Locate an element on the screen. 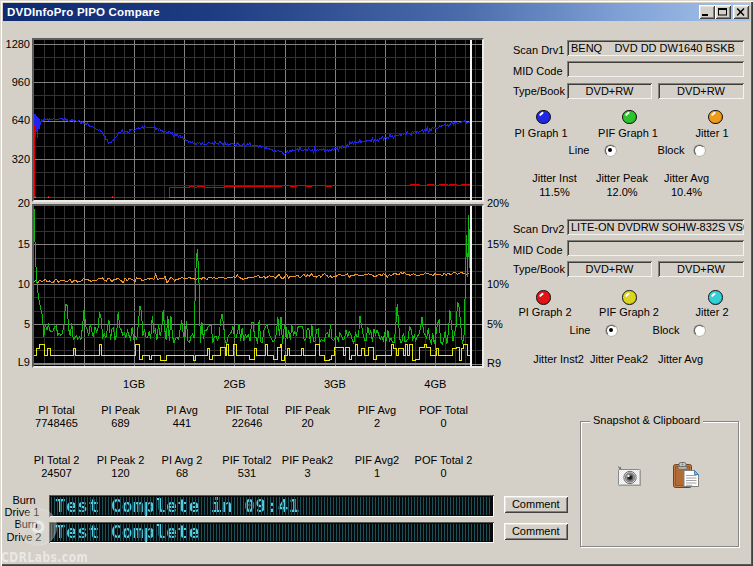  scan-drv1-value: BENQ DVD DD DW1640 BSKB is located at coordinates (651, 48).